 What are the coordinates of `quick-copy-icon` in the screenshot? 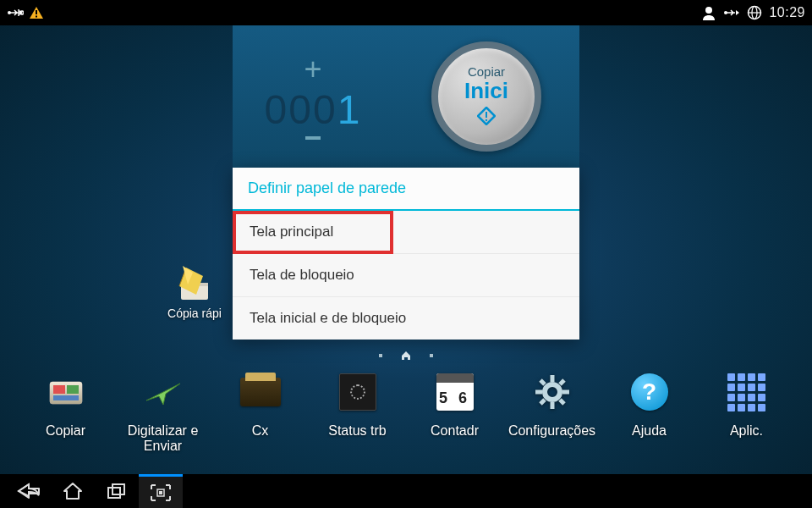 It's located at (195, 283).